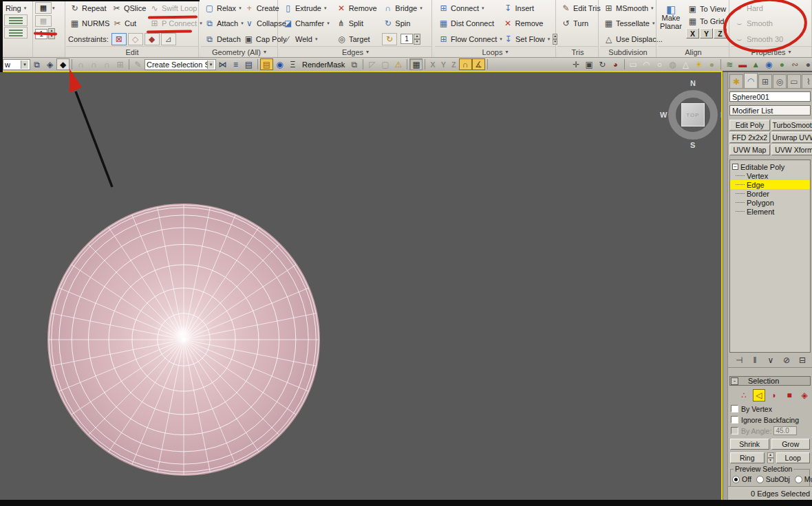 The height and width of the screenshot is (506, 812). Describe the element at coordinates (578, 23) in the screenshot. I see `turn-button: ↺Turn` at that location.